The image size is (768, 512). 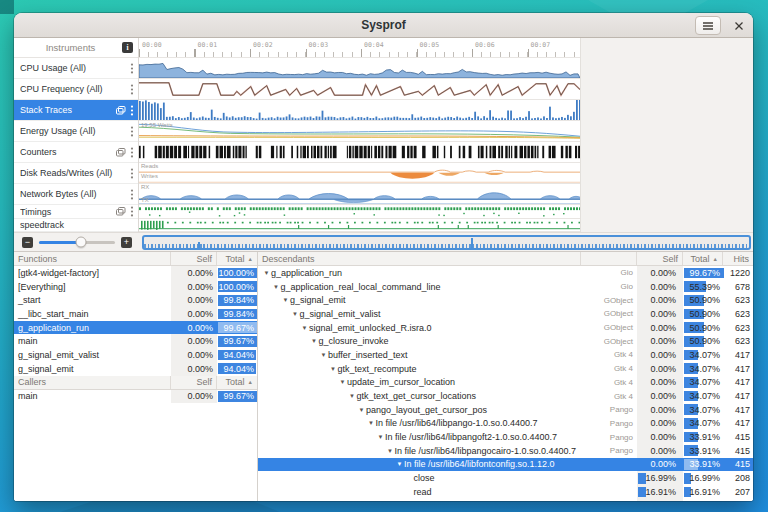 What do you see at coordinates (76, 152) in the screenshot?
I see `sidebar-item-counters: Counters` at bounding box center [76, 152].